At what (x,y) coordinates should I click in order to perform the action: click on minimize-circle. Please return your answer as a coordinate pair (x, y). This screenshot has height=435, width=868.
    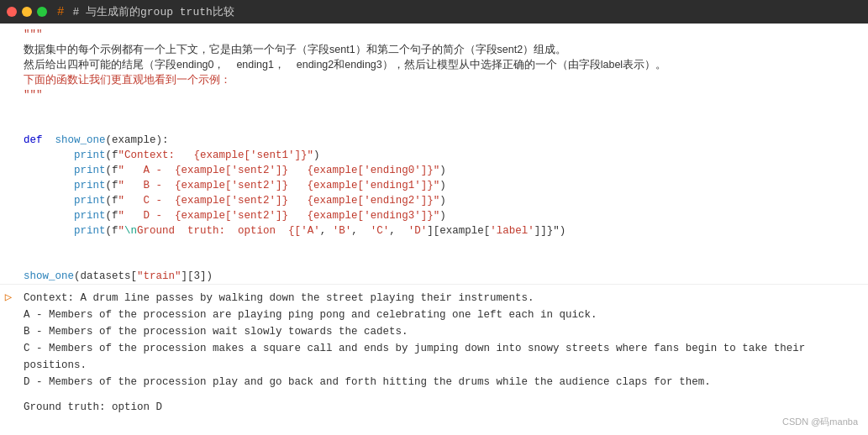
    Looking at the image, I should click on (27, 12).